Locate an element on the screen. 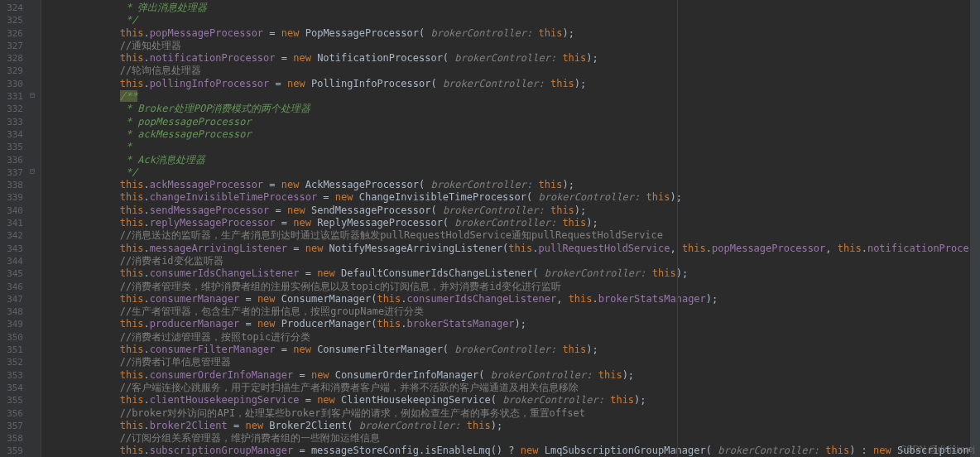  line-number: 353 is located at coordinates (13, 376).